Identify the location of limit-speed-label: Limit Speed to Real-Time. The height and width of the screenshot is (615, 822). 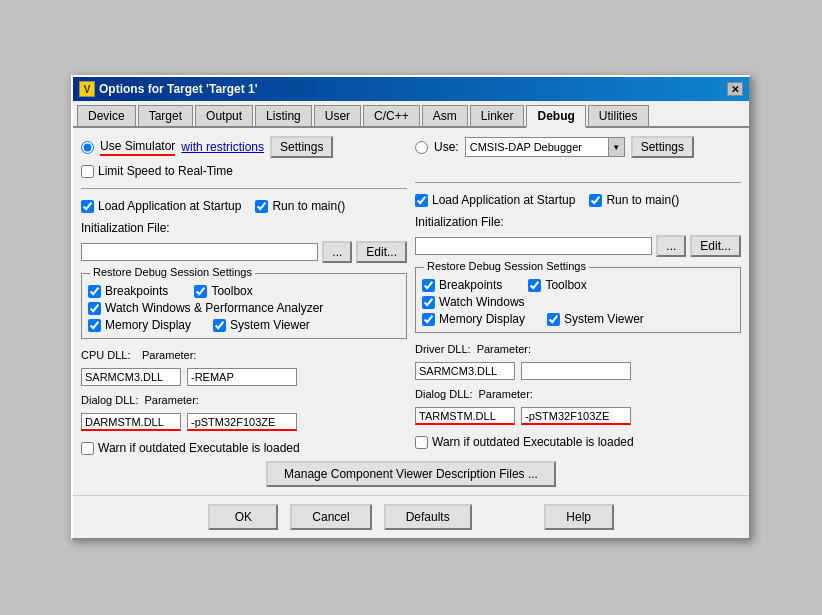
(166, 171).